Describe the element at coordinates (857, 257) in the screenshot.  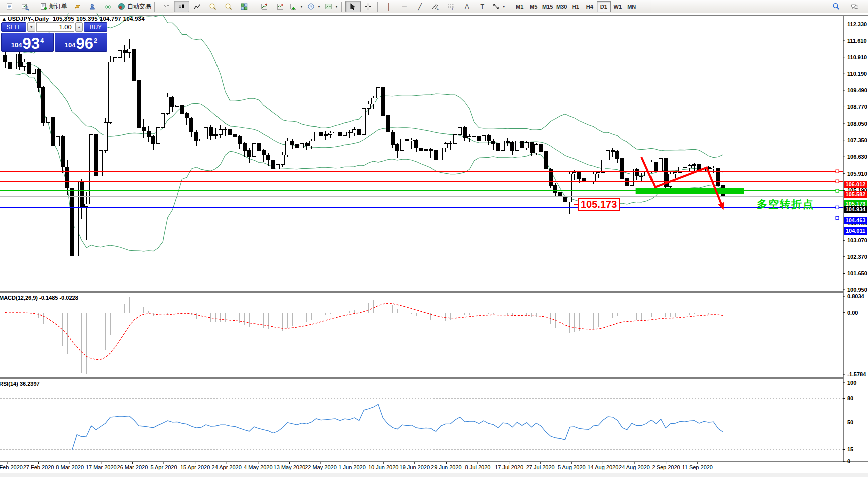
I see `price-tick: 102.370` at that location.